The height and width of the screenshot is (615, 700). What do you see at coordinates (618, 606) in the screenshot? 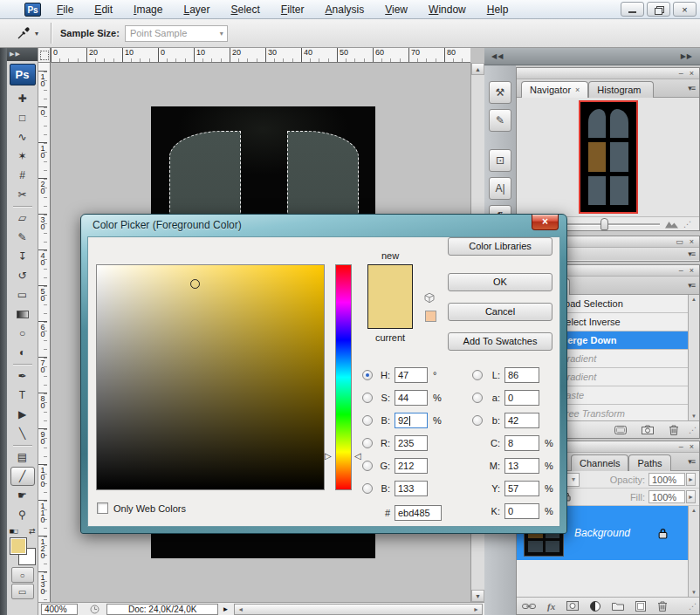
I see `layer-group-icon` at bounding box center [618, 606].